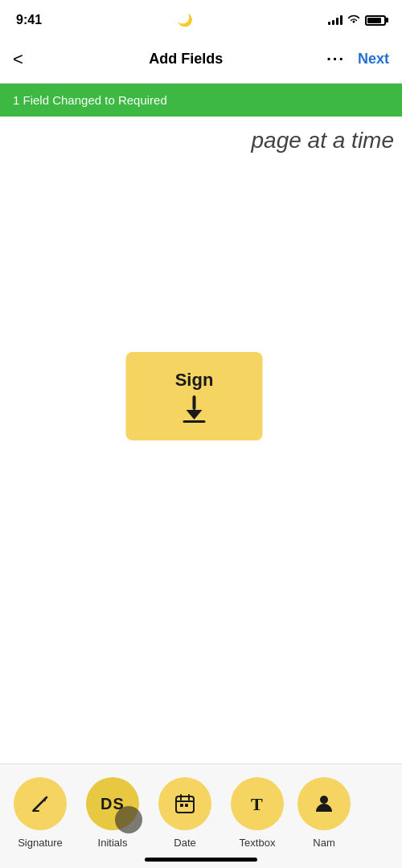 The height and width of the screenshot is (868, 402). I want to click on date-circle, so click(185, 804).